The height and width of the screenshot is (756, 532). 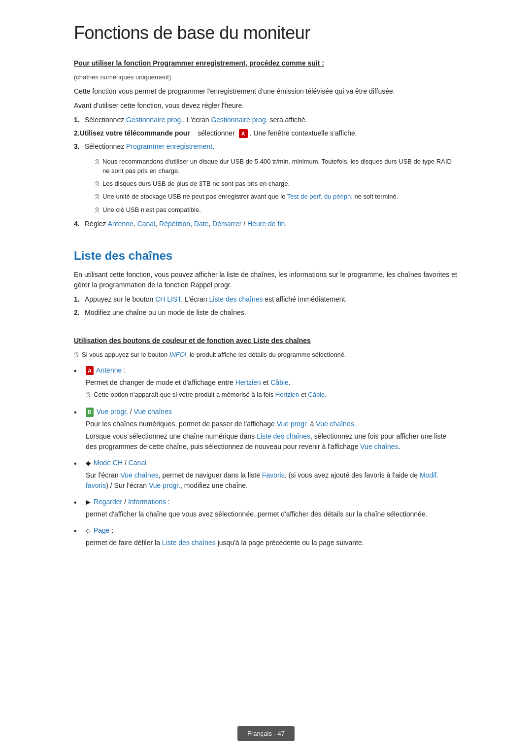 What do you see at coordinates (108, 463) in the screenshot?
I see `link-modech: Mode CH` at bounding box center [108, 463].